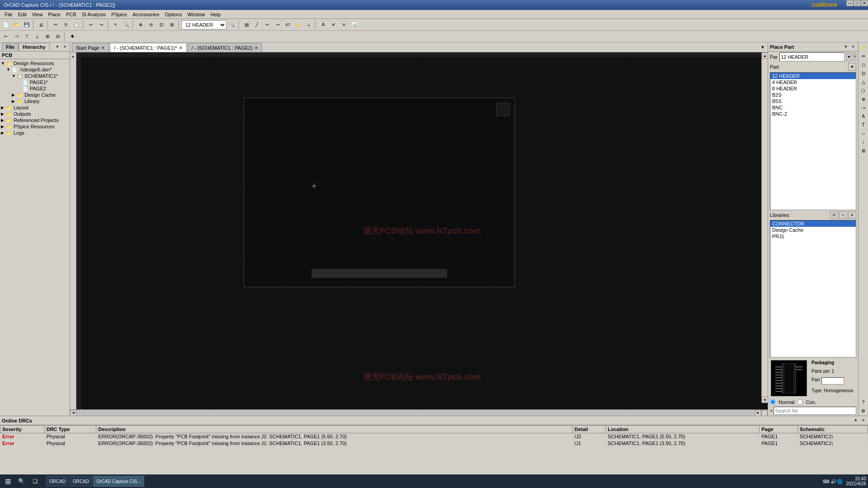  What do you see at coordinates (834, 215) in the screenshot?
I see `lib-refresh-btn: ↺` at bounding box center [834, 215].